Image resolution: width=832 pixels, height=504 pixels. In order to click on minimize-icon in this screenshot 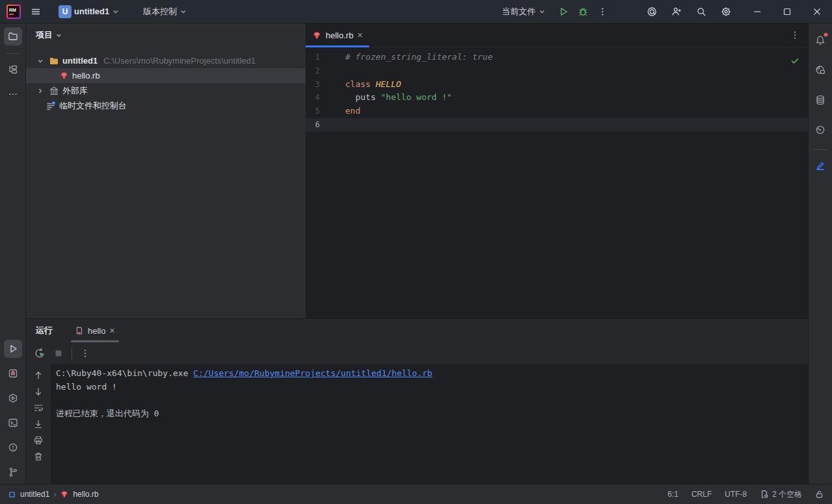, I will do `click(757, 12)`.